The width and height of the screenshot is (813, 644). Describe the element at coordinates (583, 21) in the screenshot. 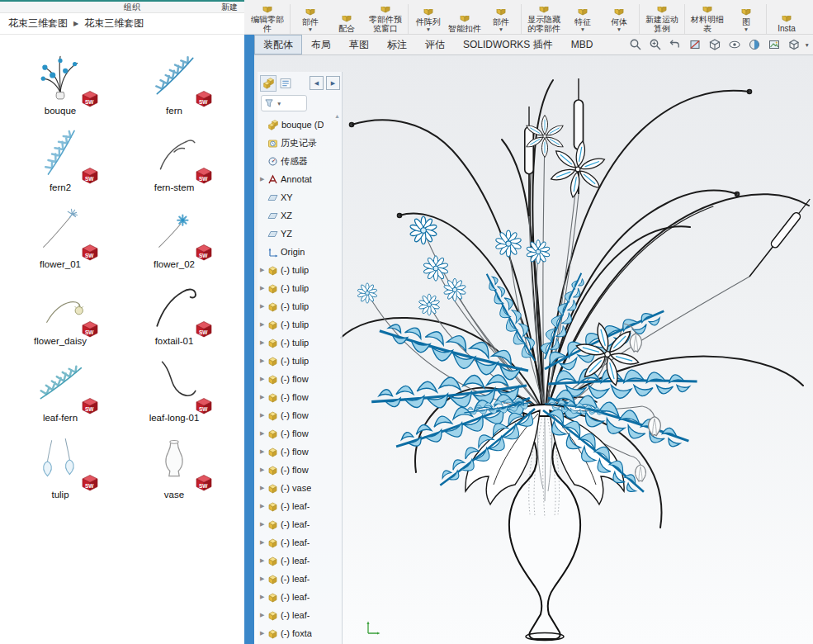

I see `ribbon-assembly-features-button: 特征 ▼` at that location.